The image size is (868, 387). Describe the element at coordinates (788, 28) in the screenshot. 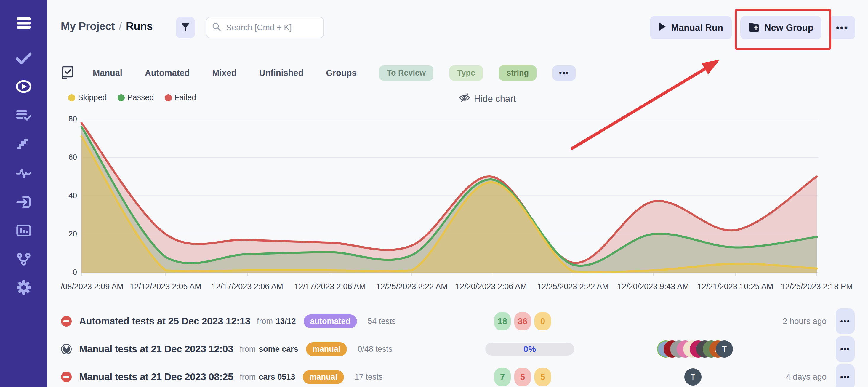

I see `new-group-label: New Group` at that location.